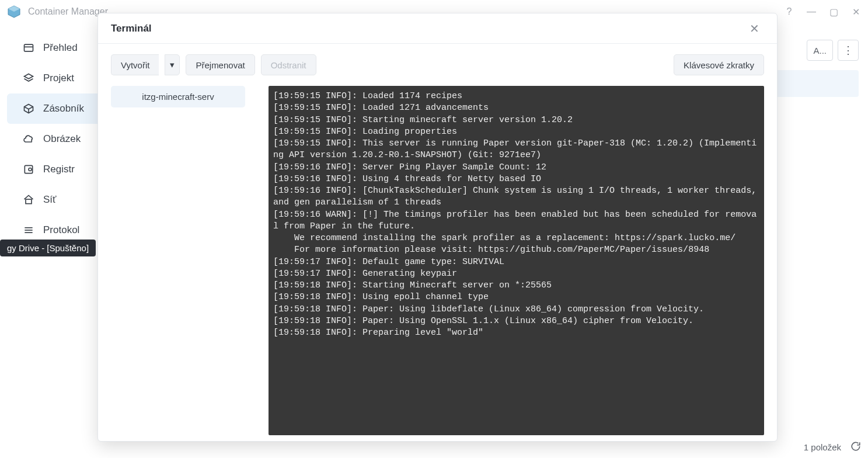 Image resolution: width=868 pixels, height=458 pixels. Describe the element at coordinates (754, 29) in the screenshot. I see `modal-close-button: ✕` at that location.